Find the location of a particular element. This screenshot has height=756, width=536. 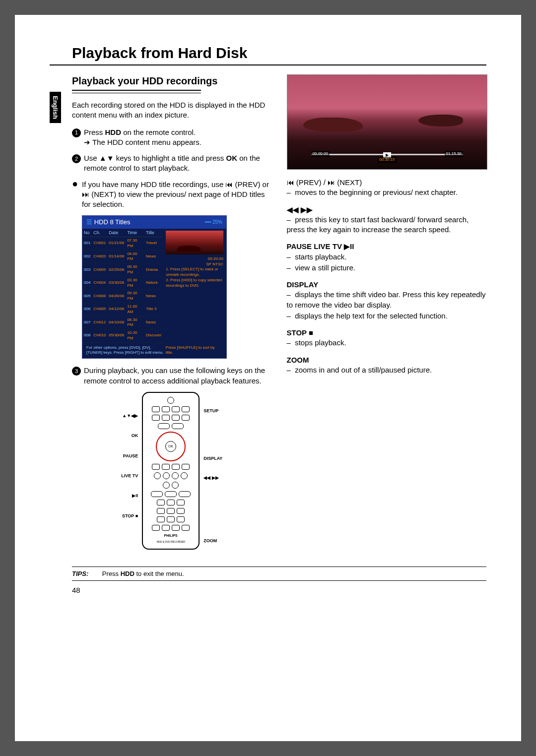

label-scan: ◀◀ ▶▶ is located at coordinates (213, 478).